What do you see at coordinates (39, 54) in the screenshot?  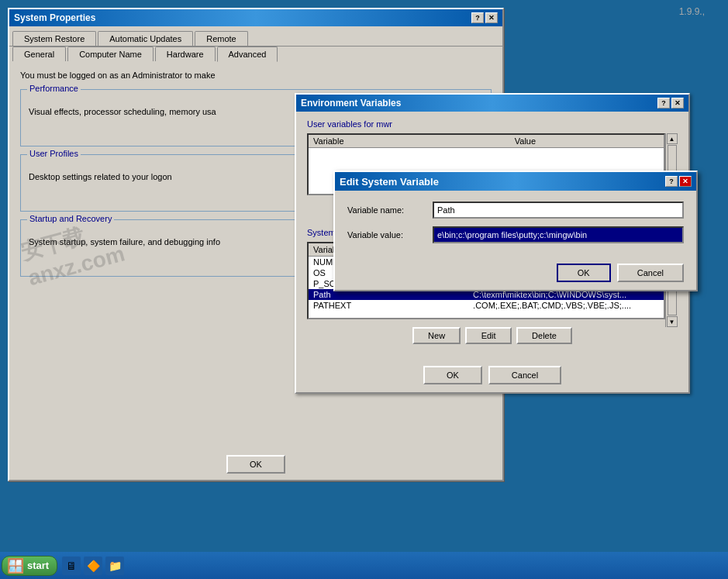 I see `tab-general: General` at bounding box center [39, 54].